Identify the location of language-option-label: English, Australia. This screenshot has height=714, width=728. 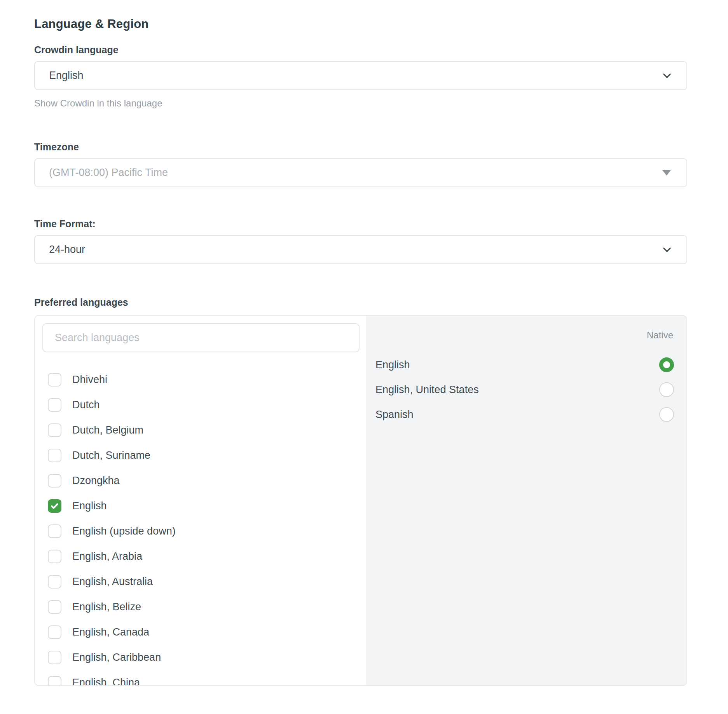
(113, 582).